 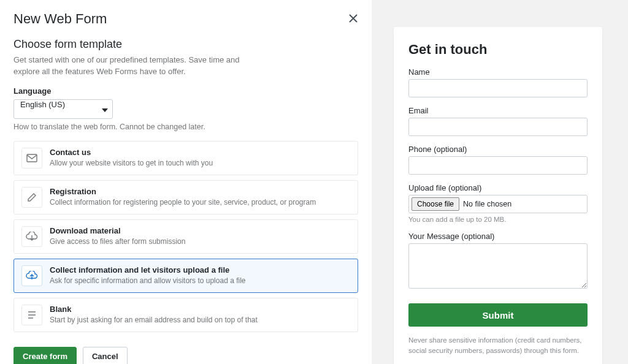 What do you see at coordinates (147, 270) in the screenshot?
I see `template-title: Collect information and let visitors upl…` at bounding box center [147, 270].